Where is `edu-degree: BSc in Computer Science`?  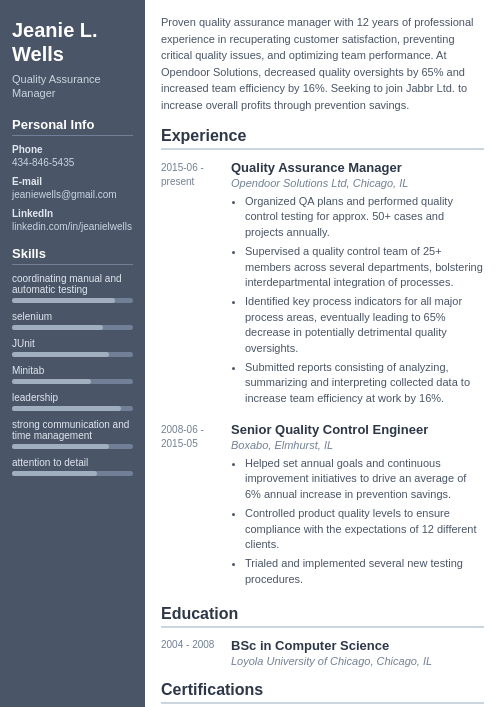
edu-degree: BSc in Computer Science is located at coordinates (358, 646).